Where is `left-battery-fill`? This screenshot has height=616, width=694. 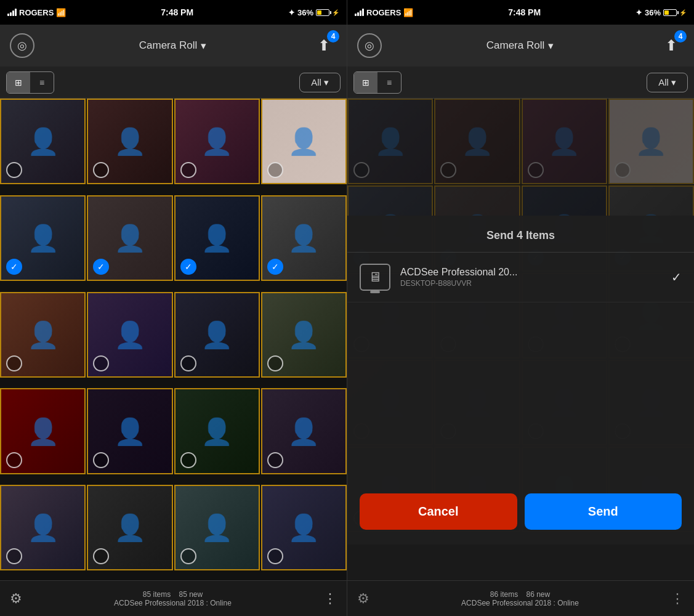
left-battery-fill is located at coordinates (319, 12).